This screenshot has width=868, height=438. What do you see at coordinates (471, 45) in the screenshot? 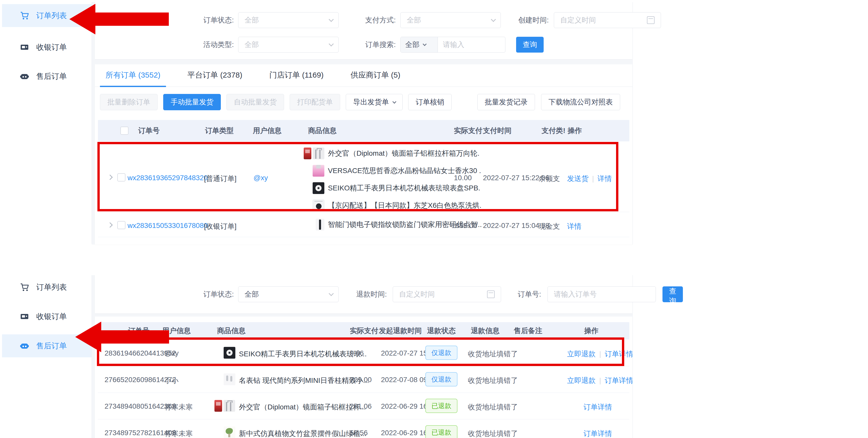
I see `order-search-input: 请输入` at bounding box center [471, 45].